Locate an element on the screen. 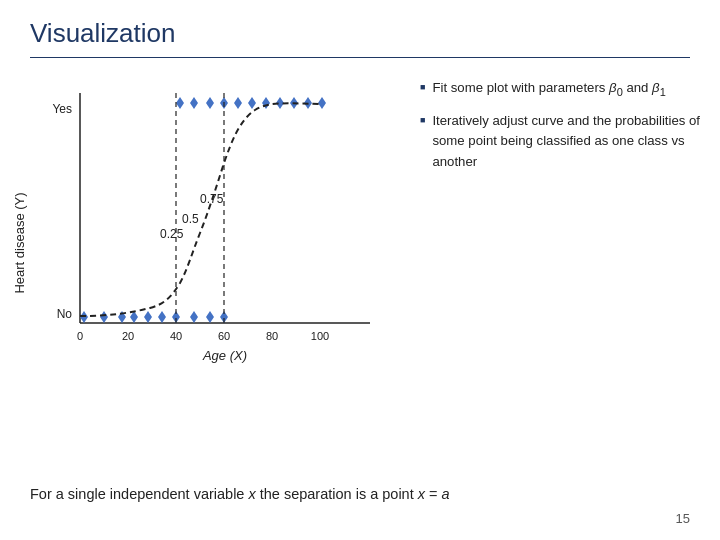  x-tick-80: 80 is located at coordinates (272, 336).